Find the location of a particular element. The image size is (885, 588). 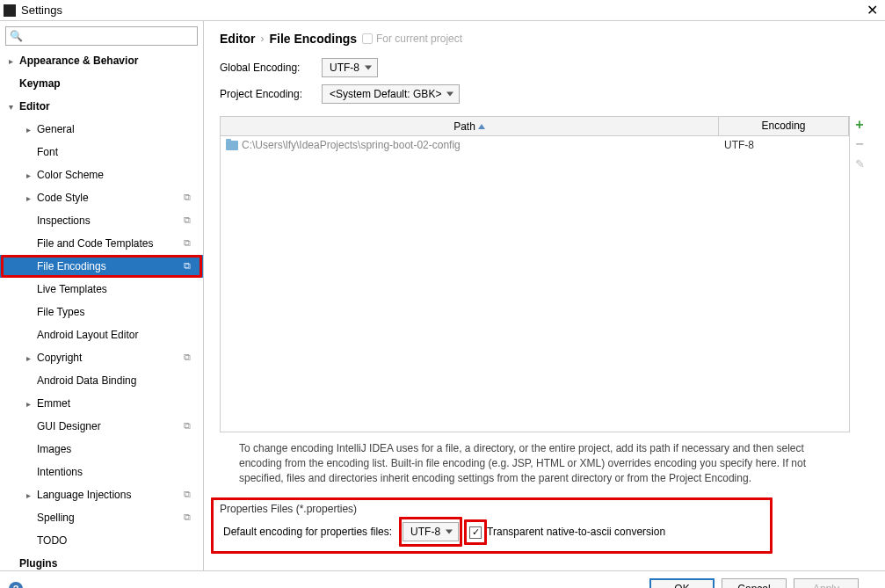

tree-item-android-layout-editor: Android Layout Editor is located at coordinates (102, 335).